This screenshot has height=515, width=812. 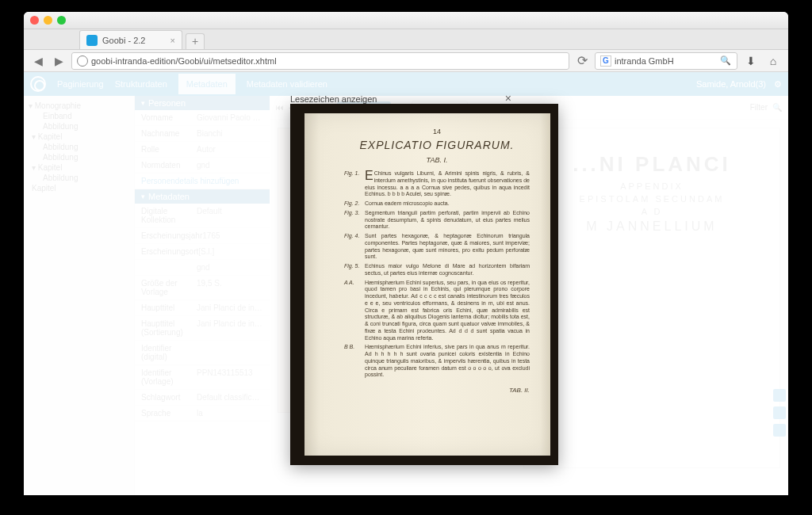 What do you see at coordinates (48, 21) in the screenshot?
I see `minimize-window-button` at bounding box center [48, 21].